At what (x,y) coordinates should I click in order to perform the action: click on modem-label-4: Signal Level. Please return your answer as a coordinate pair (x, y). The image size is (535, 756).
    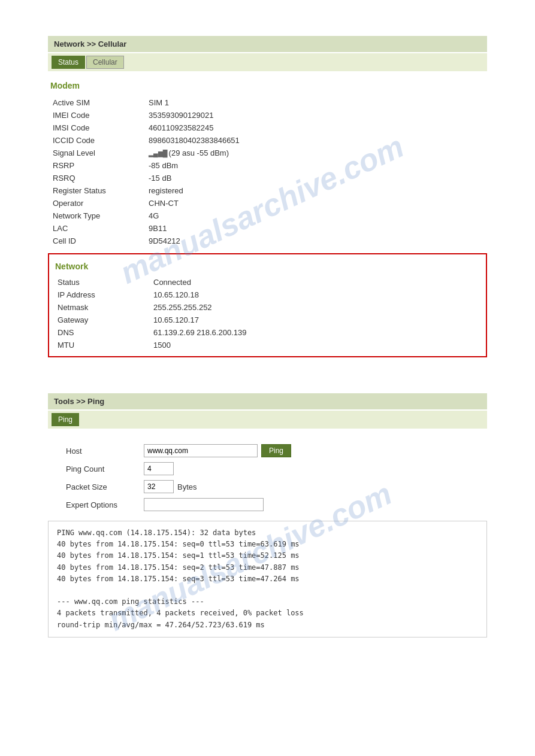
    Looking at the image, I should click on (96, 153).